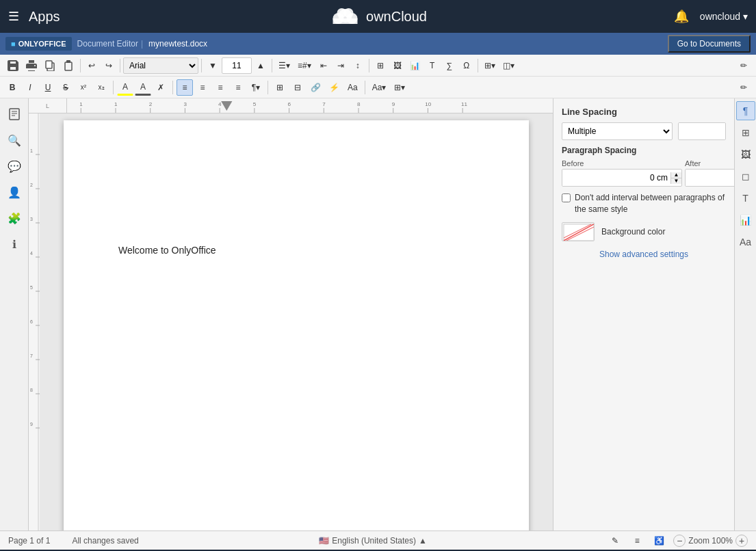  I want to click on font-size-input, so click(237, 66).